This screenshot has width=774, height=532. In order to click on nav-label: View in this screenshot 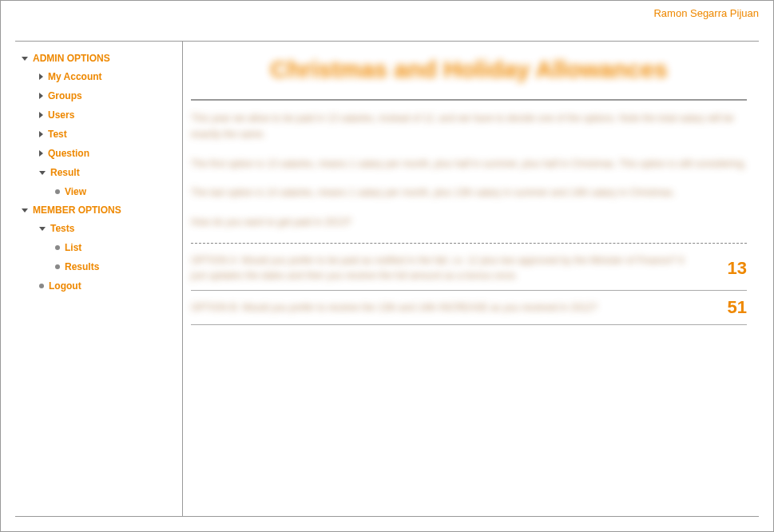, I will do `click(75, 192)`.